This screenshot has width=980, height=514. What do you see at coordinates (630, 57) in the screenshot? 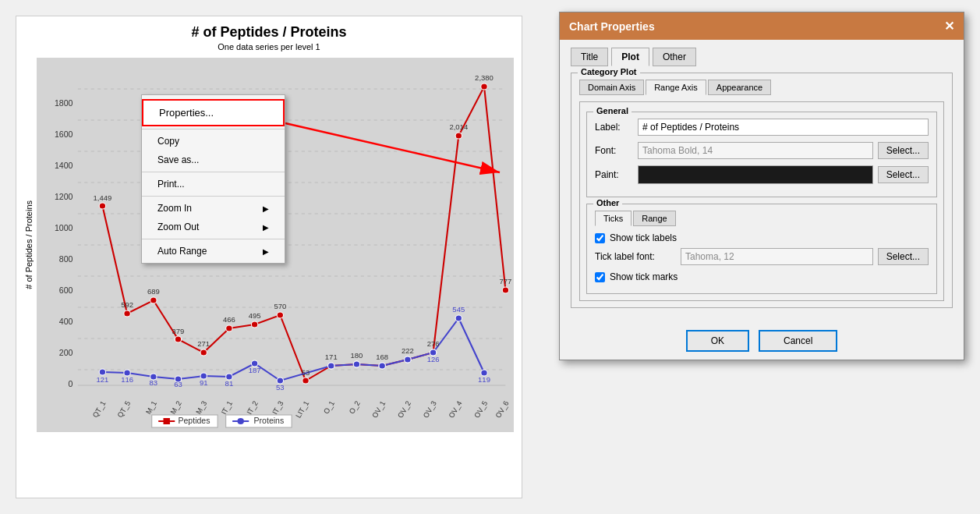
I see `tab-plot: Plot` at bounding box center [630, 57].